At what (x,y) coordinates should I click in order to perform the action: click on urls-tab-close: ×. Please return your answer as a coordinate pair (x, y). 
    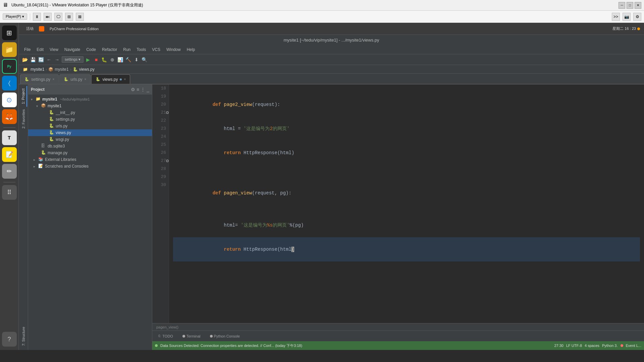
    Looking at the image, I should click on (86, 79).